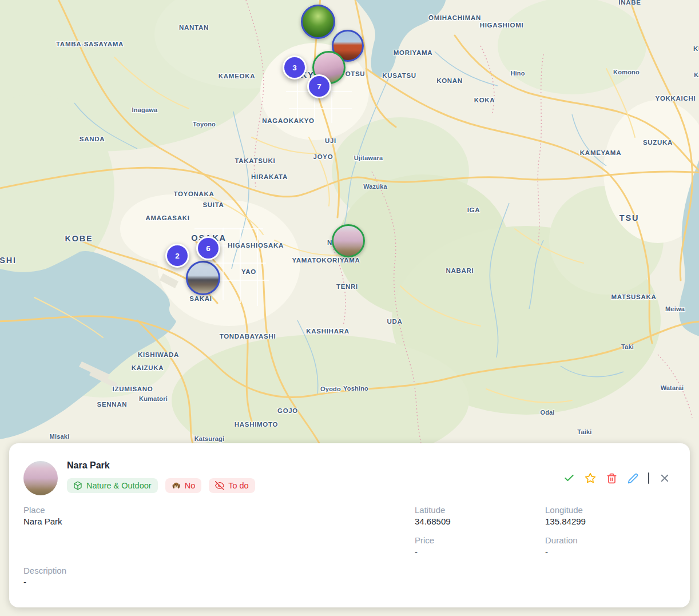  What do you see at coordinates (204, 124) in the screenshot?
I see `map-label: Toyono` at bounding box center [204, 124].